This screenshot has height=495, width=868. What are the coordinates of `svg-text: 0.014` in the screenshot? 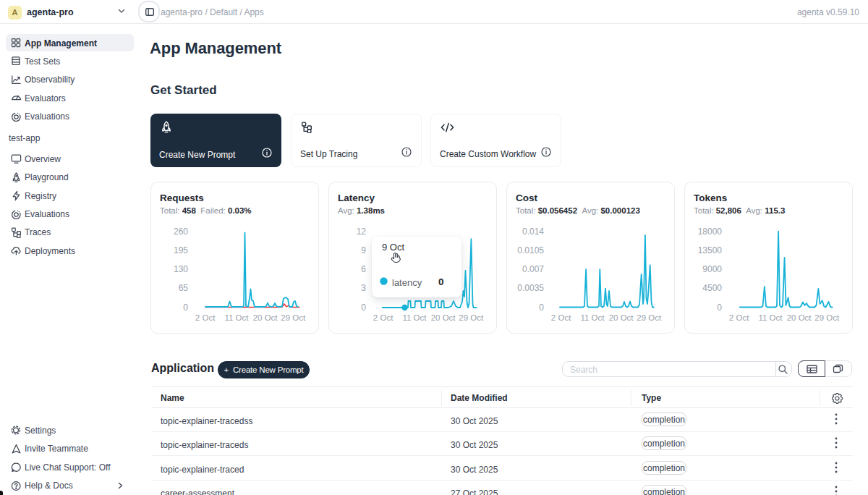 It's located at (533, 232).